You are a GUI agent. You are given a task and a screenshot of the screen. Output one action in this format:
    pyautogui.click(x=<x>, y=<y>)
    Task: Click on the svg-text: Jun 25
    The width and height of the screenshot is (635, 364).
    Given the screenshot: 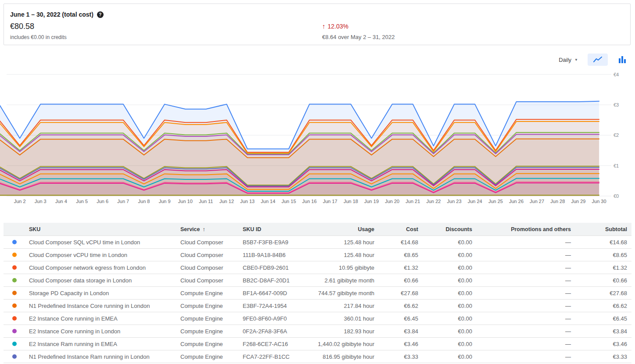 What is the action you would take?
    pyautogui.click(x=496, y=201)
    